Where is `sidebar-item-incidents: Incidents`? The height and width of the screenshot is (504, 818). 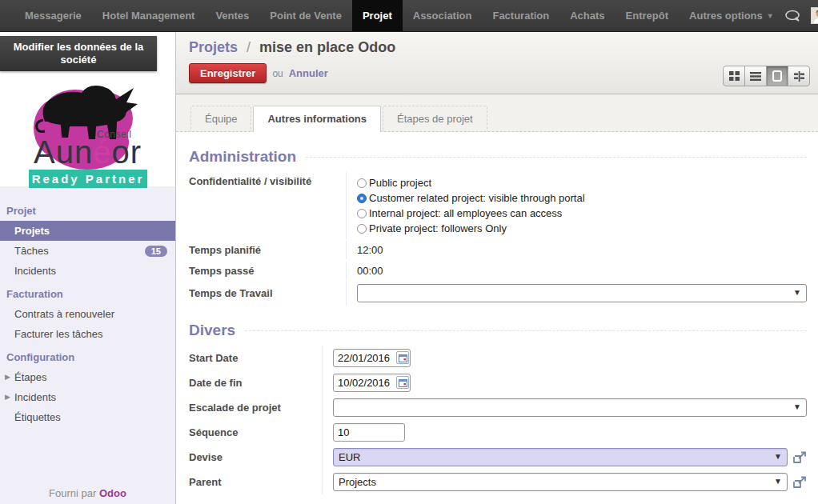
sidebar-item-incidents: Incidents is located at coordinates (88, 270).